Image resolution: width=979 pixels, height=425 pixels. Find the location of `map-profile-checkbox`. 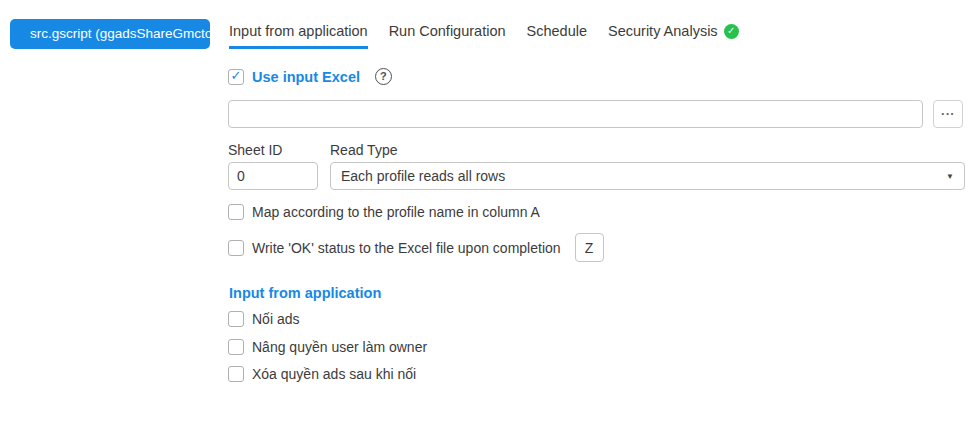

map-profile-checkbox is located at coordinates (236, 212).